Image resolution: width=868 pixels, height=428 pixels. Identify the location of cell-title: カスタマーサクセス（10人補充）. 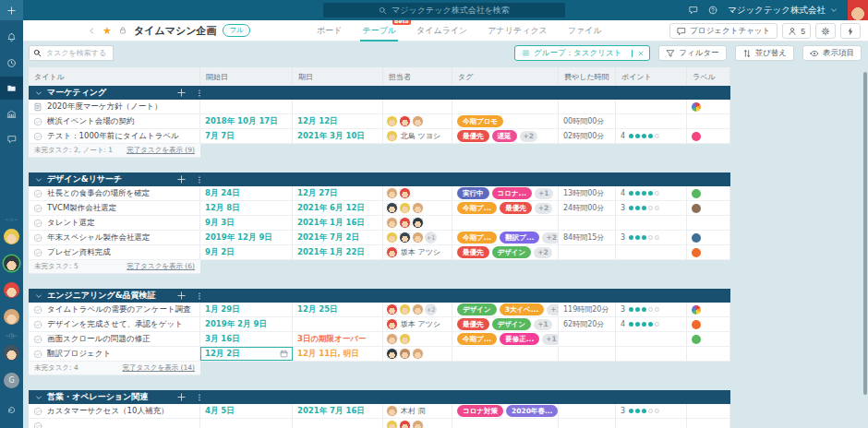
(115, 411).